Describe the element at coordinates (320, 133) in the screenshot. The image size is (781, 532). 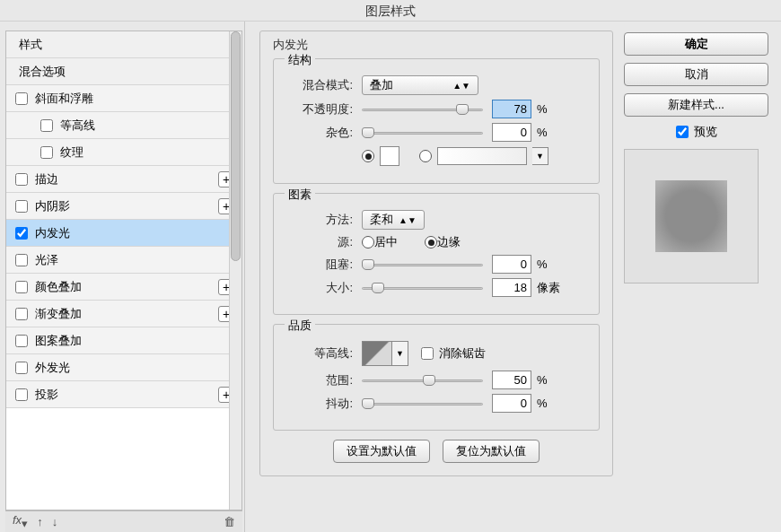
I see `noise-label: 杂色:` at that location.